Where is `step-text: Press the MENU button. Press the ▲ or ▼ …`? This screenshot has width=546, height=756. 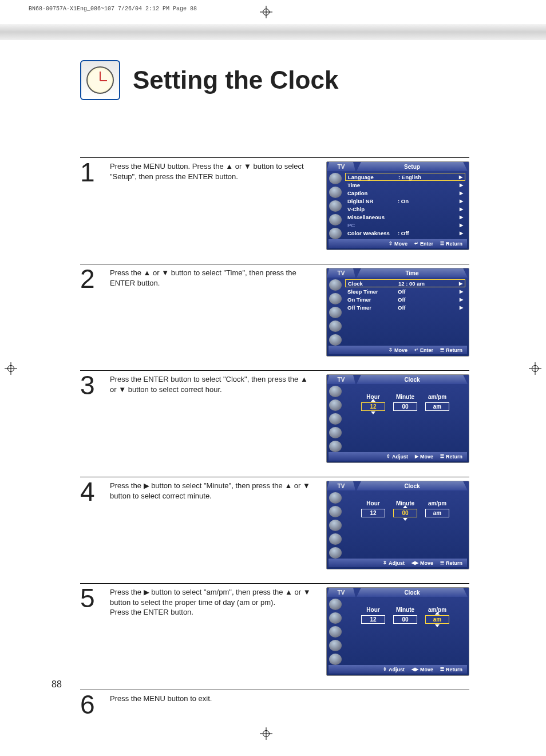 step-text: Press the MENU button. Press the ▲ or ▼ … is located at coordinates (213, 207).